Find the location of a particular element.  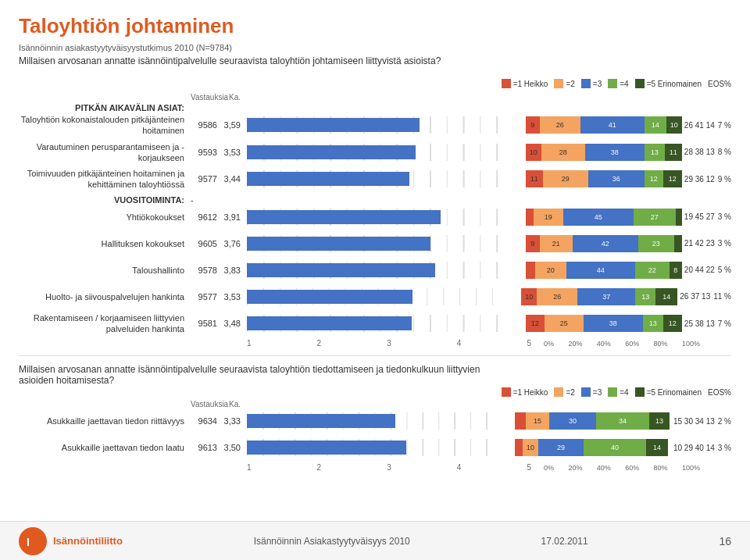

table-header-2: Vastauksia Ka. is located at coordinates (375, 405).